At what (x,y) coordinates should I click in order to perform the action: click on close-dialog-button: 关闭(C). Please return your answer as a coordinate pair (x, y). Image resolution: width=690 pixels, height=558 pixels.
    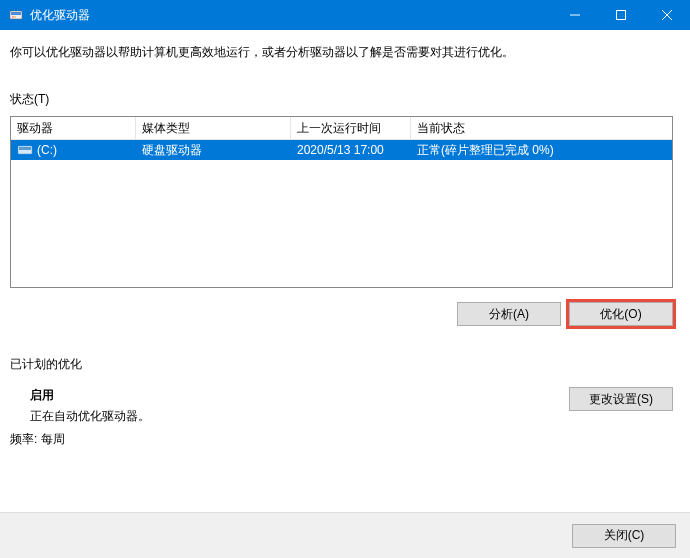
    Looking at the image, I should click on (624, 536).